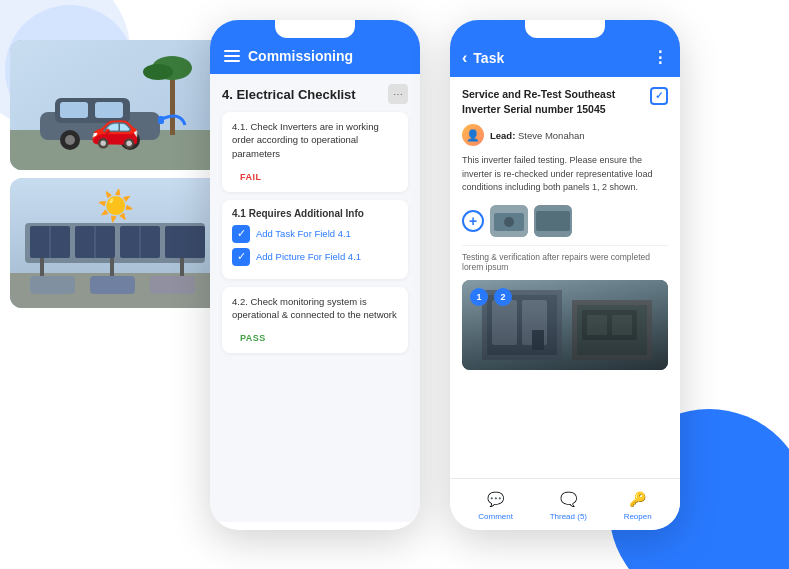 The height and width of the screenshot is (569, 789). I want to click on section-menu-icon: ⋯, so click(398, 94).